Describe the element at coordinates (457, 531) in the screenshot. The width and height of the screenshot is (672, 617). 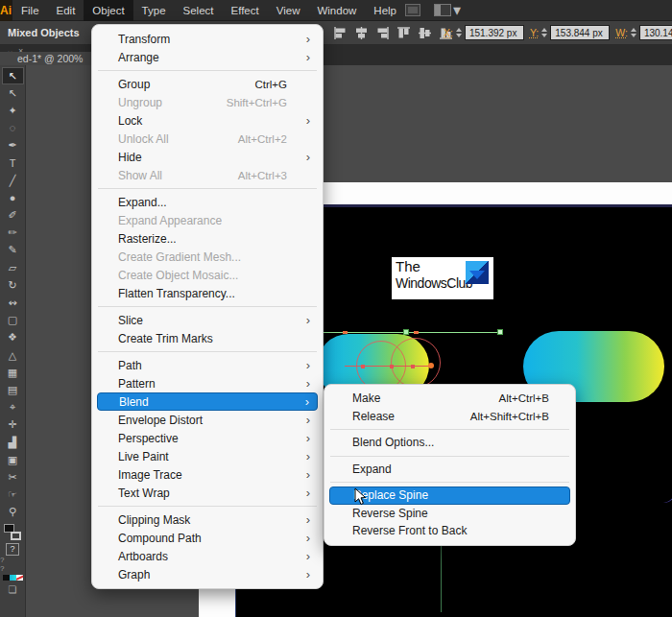
I see `menu-item-label: Reverse Front to Back` at that location.